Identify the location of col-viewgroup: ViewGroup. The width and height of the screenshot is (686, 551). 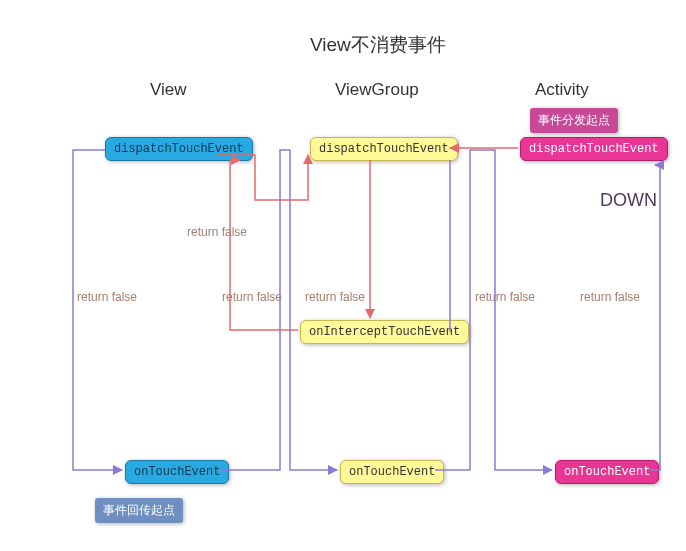
(377, 90).